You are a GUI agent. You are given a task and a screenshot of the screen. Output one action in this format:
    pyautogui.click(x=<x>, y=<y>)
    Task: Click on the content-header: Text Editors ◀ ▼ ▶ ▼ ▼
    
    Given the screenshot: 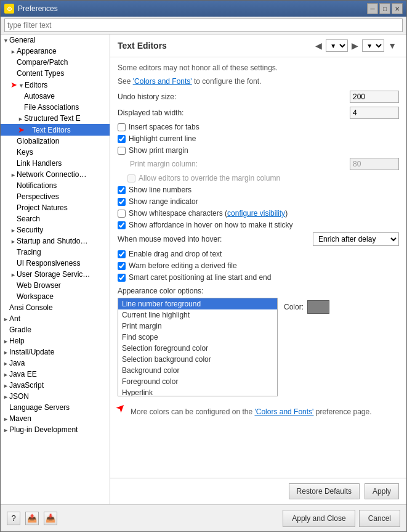 What is the action you would take?
    pyautogui.click(x=259, y=46)
    